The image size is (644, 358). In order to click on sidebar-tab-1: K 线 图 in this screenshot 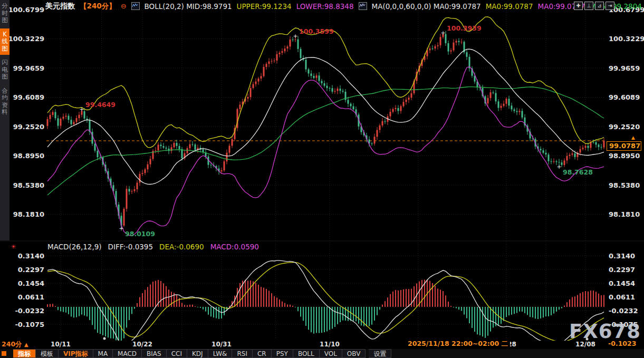, I will do `click(5, 42)`.